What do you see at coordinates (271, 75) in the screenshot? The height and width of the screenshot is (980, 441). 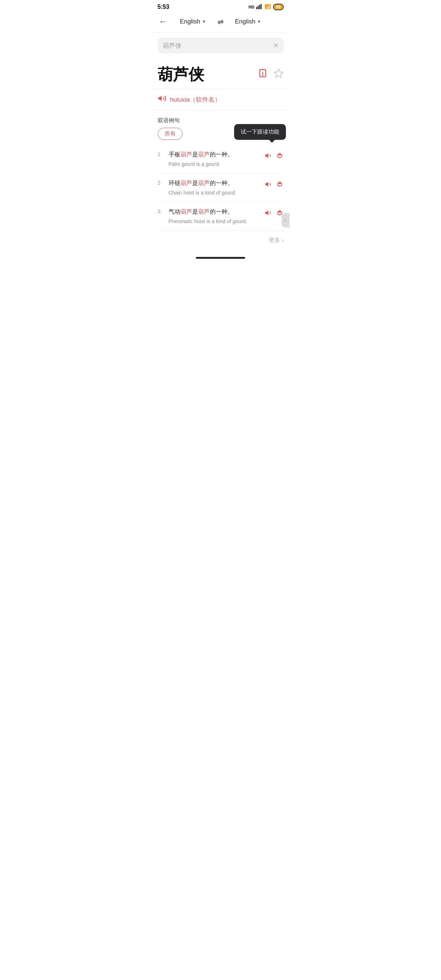 I see `word-actions` at bounding box center [271, 75].